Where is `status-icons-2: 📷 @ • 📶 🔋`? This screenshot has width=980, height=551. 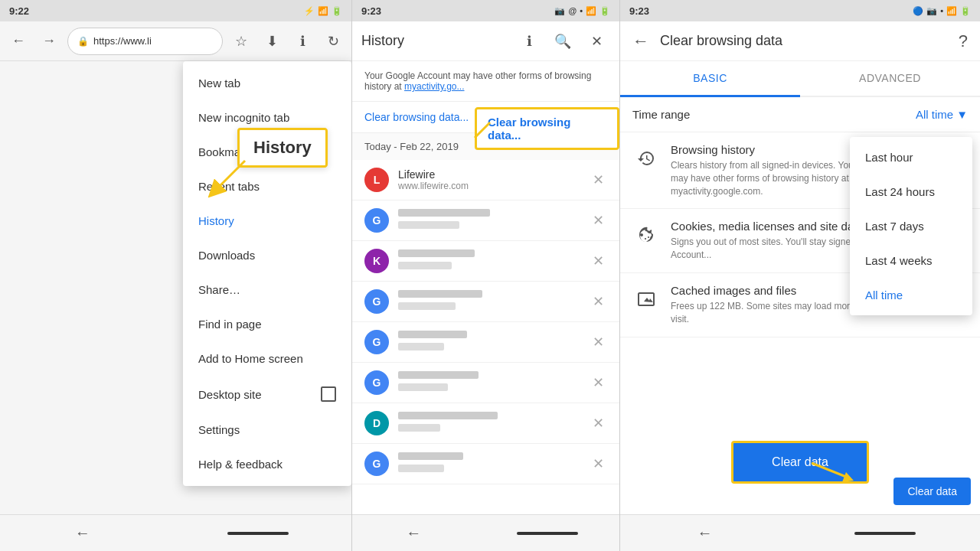 status-icons-2: 📷 @ • 📶 🔋 is located at coordinates (582, 11).